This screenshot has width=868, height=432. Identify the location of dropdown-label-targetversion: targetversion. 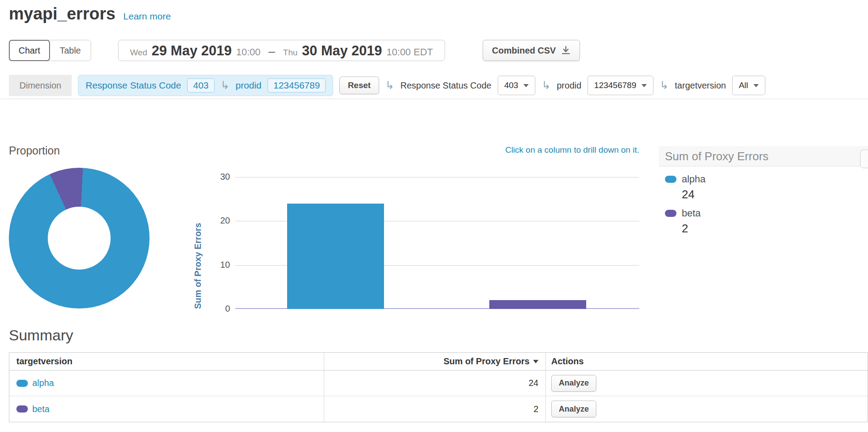
(700, 86).